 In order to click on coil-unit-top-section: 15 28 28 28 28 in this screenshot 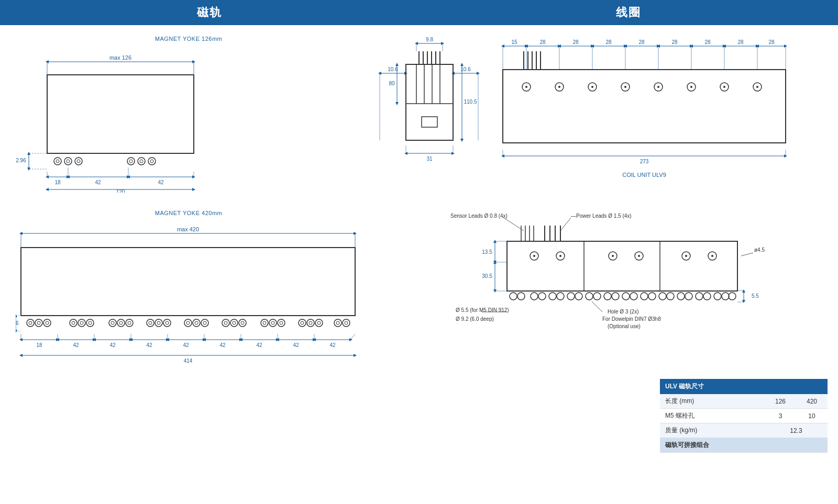, I will do `click(644, 110)`.